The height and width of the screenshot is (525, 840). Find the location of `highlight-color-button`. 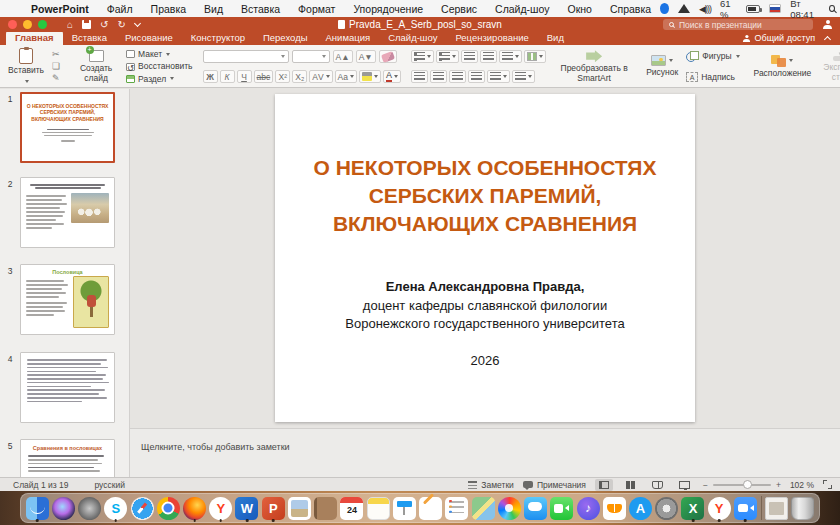

highlight-color-button is located at coordinates (370, 76).